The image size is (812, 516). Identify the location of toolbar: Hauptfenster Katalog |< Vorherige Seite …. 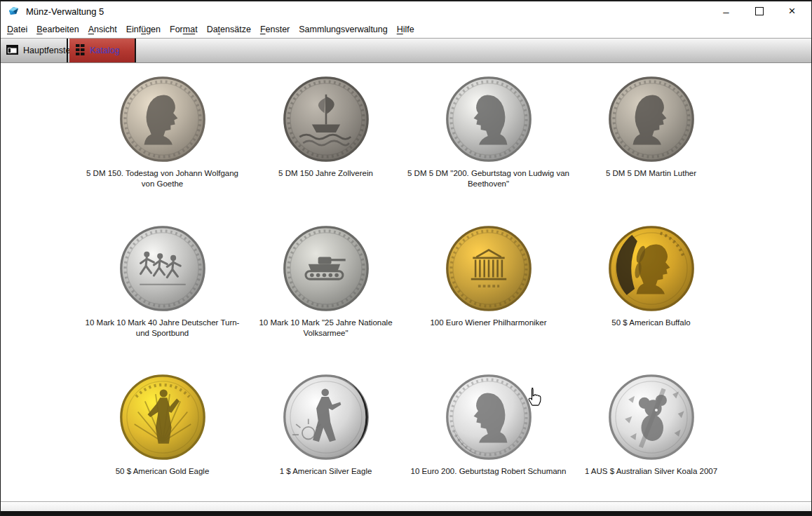
(406, 50).